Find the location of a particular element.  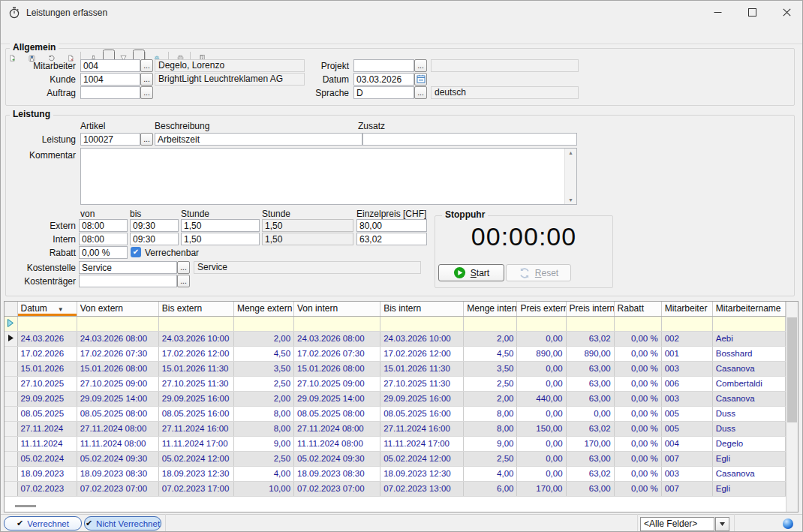

field-filter-dropdown-button is located at coordinates (722, 524).